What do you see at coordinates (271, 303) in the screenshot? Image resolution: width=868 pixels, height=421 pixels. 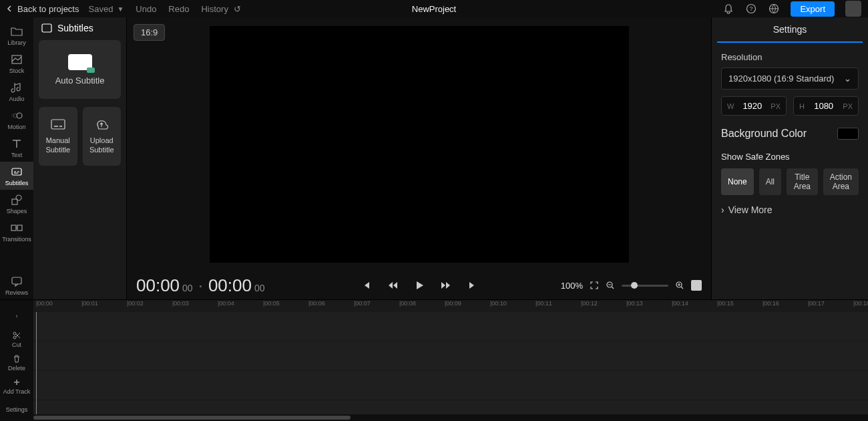 I see `ruler-tick: |00:05` at bounding box center [271, 303].